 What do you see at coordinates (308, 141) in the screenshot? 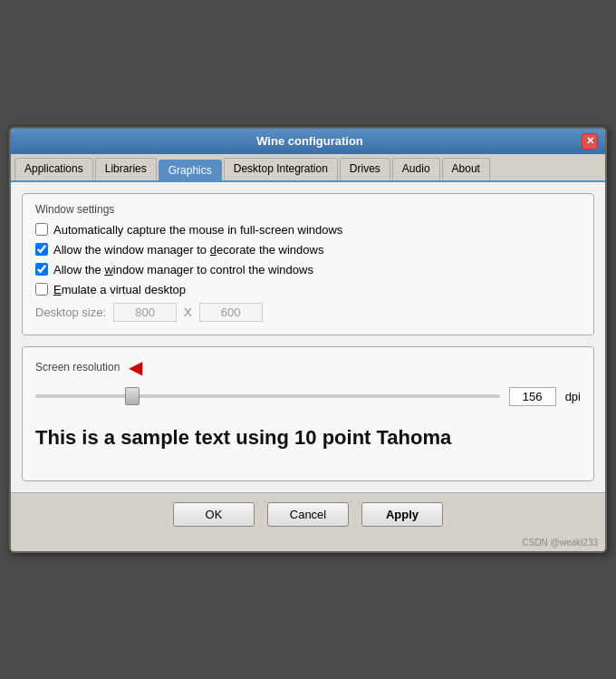
I see `titlebar: Wine configuration ✕` at bounding box center [308, 141].